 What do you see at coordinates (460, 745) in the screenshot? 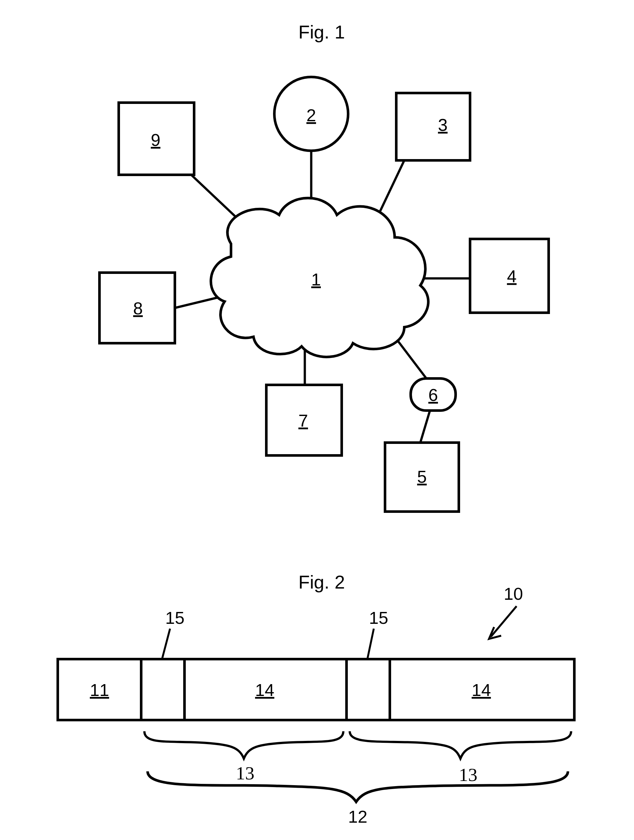
I see `brace-13b` at bounding box center [460, 745].